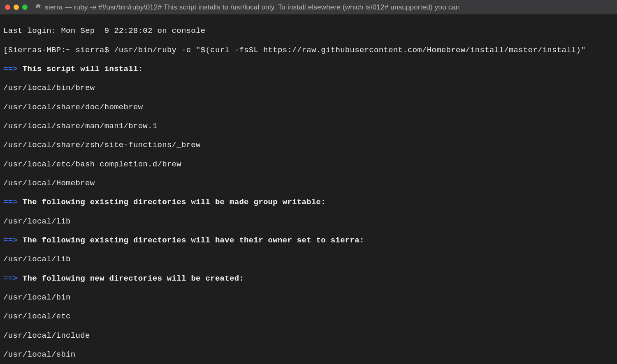 This screenshot has width=617, height=364. I want to click on window-titlebar: sierra — ruby -e #!/usr/bin/ruby\012# Th…, so click(308, 7).